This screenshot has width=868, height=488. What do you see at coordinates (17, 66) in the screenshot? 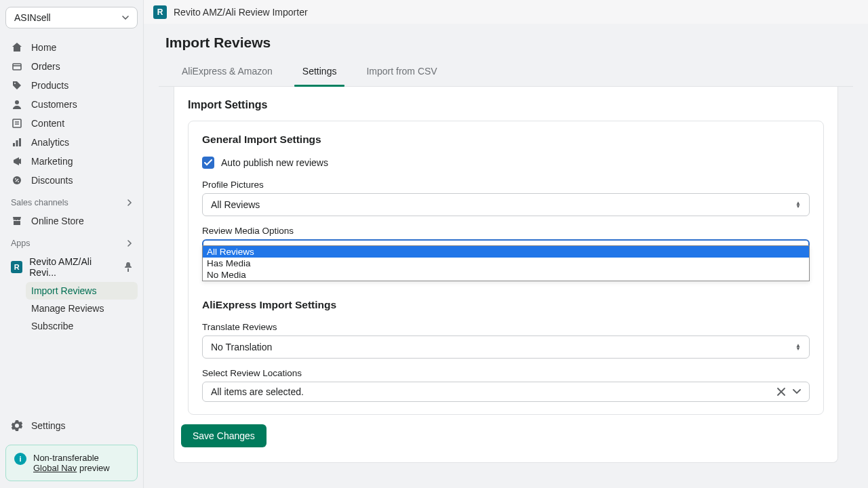
I see `orders-icon` at bounding box center [17, 66].